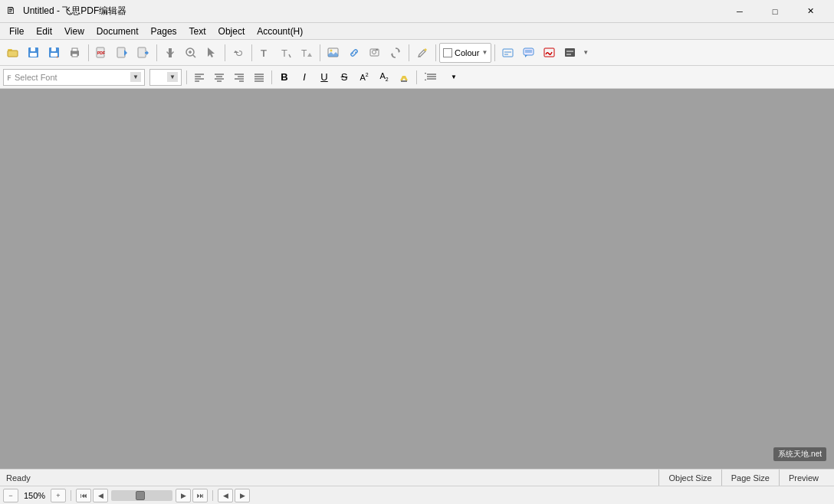  I want to click on close-button: ✕, so click(810, 11).